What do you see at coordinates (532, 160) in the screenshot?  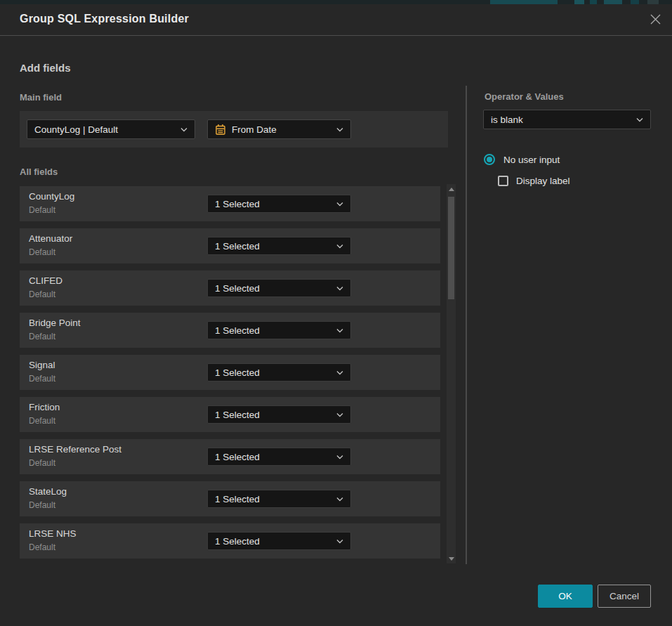 I see `no-user-input-label: No user input` at bounding box center [532, 160].